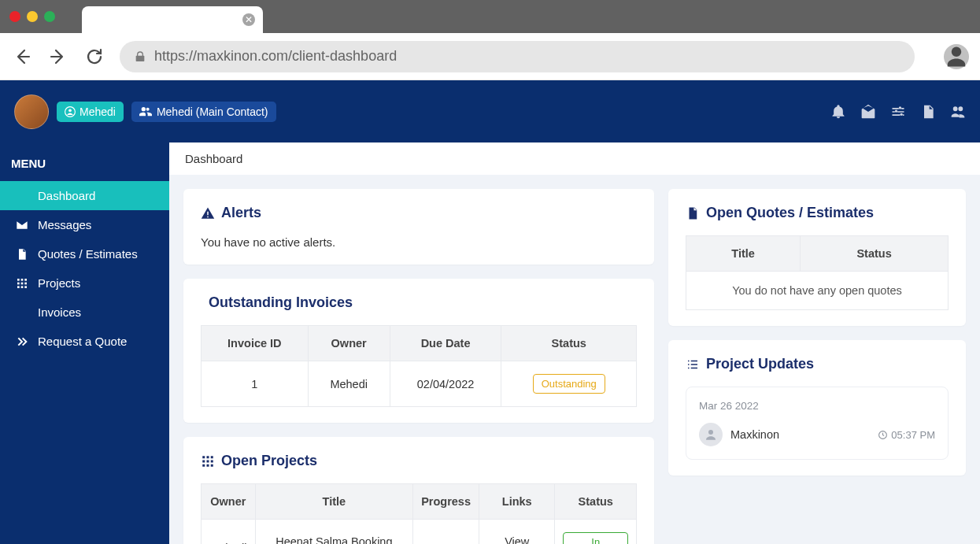 The height and width of the screenshot is (544, 980). I want to click on alerts-title-text: Alerts, so click(241, 213).